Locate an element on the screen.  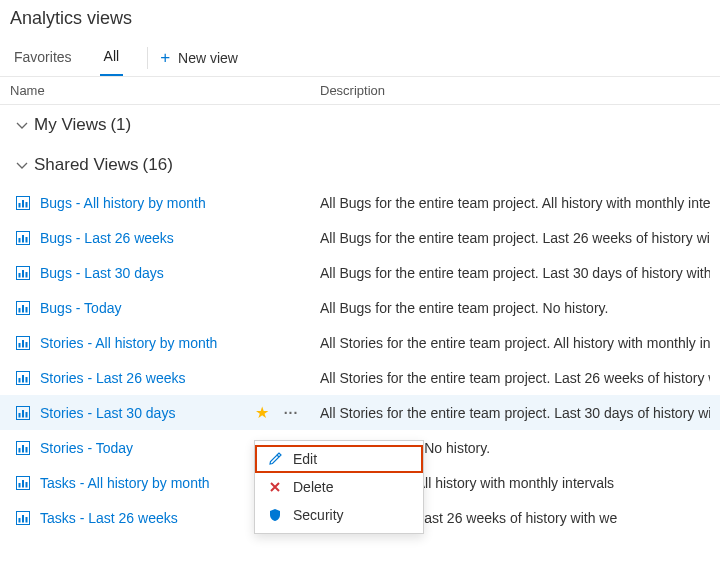
tabs-bar: Favorites All + New view is located at coordinates (360, 58).